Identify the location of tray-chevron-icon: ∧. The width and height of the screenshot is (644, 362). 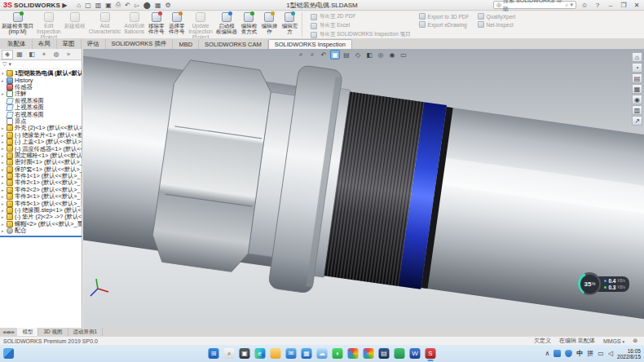
(548, 354).